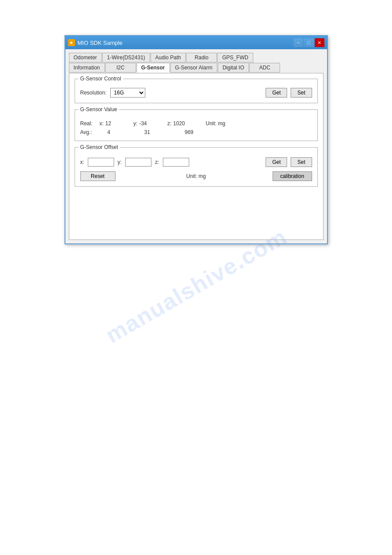 The height and width of the screenshot is (555, 392). I want to click on tab-digital-io: Digital IO, so click(234, 68).